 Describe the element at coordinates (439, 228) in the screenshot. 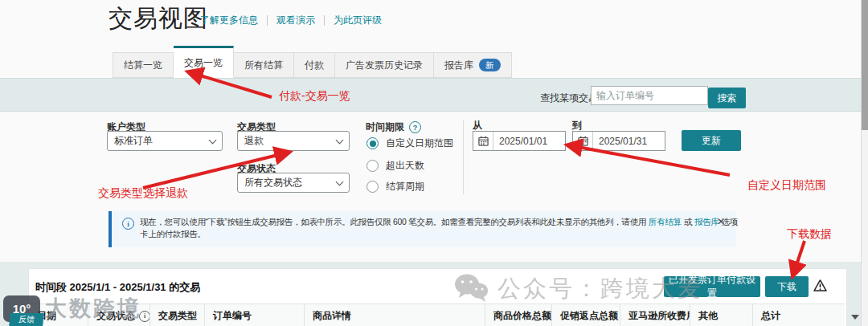

I see `banner-text: 现在，您可以使用“下载”按钮生成交易报告，如表中所示。此报告仅限 600 笔交易…` at that location.